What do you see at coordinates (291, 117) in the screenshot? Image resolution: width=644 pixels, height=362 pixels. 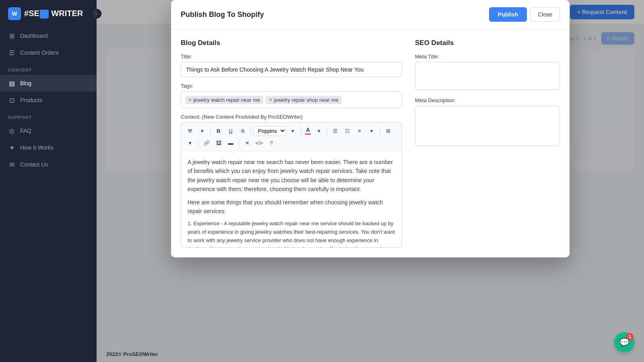 I see `content-label: Content: (New Content Prodvided By ProSE…` at bounding box center [291, 117].